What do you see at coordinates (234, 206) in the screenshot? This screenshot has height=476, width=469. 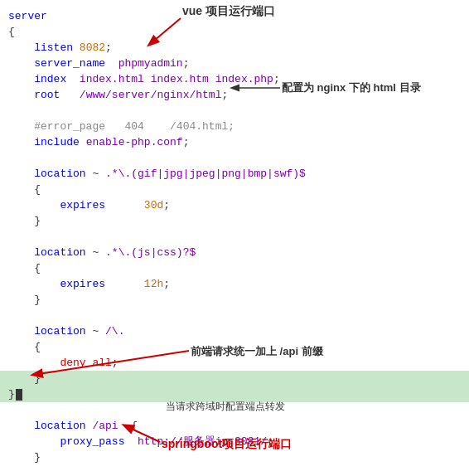 I see `code-line: expires 30d;` at bounding box center [234, 206].